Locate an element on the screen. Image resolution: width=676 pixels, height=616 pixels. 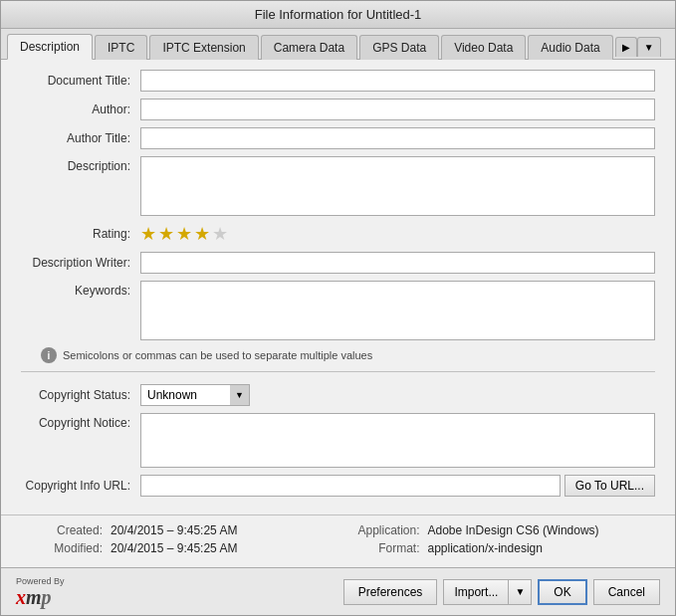
metadata-left: Created: 20/4/2015 – 9:45:25 AM Modified… is located at coordinates (179, 541).